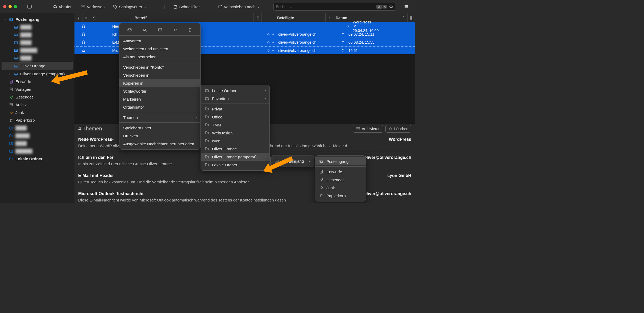 The image size is (644, 313). I want to click on mark-read-icon, so click(130, 30).